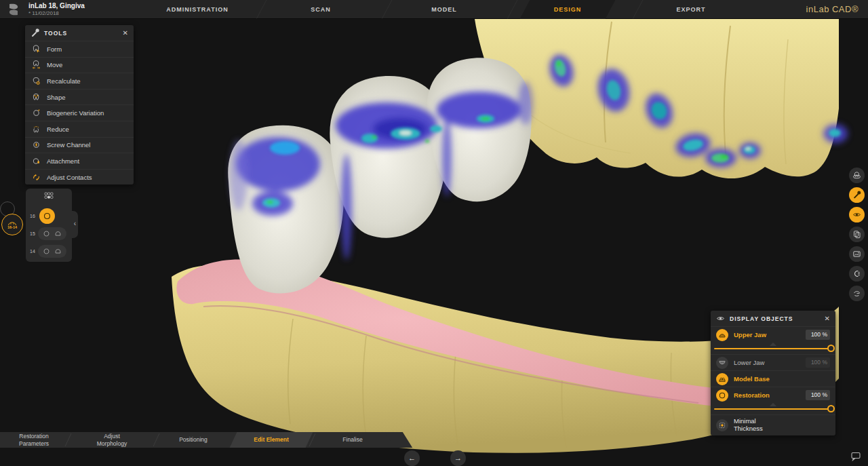  What do you see at coordinates (857, 175) in the screenshot?
I see `tooth-view-button` at bounding box center [857, 175].